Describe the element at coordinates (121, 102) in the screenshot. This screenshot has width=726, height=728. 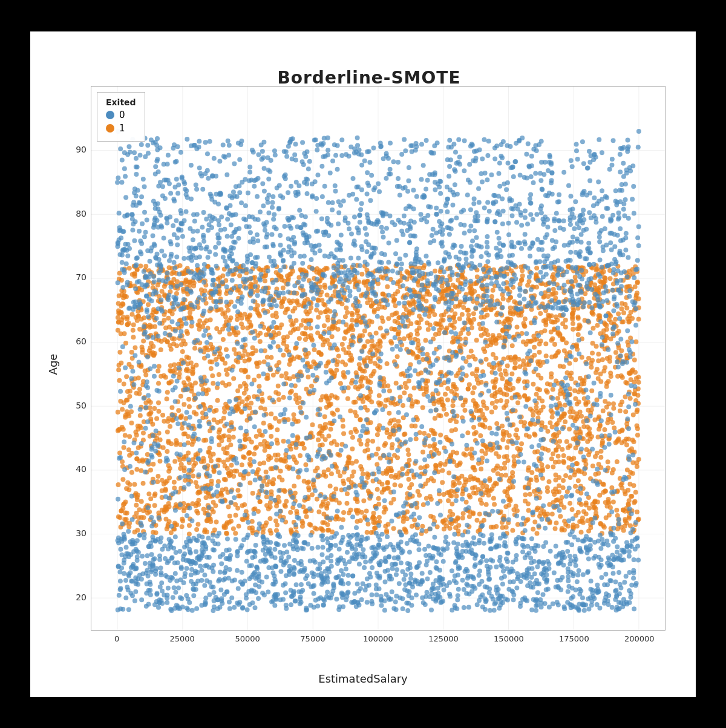
I see `legend-title: Exited` at that location.